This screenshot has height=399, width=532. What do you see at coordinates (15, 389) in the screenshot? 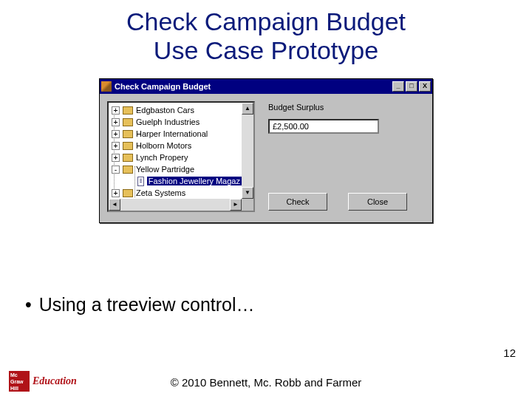
I see `logo-mark-line: Hill` at bounding box center [15, 389].